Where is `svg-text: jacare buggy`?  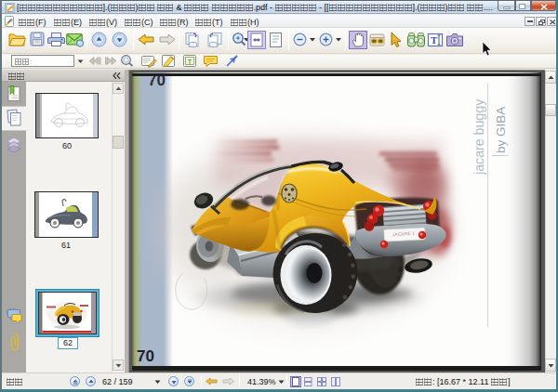
svg-text: jacare buggy is located at coordinates (479, 137).